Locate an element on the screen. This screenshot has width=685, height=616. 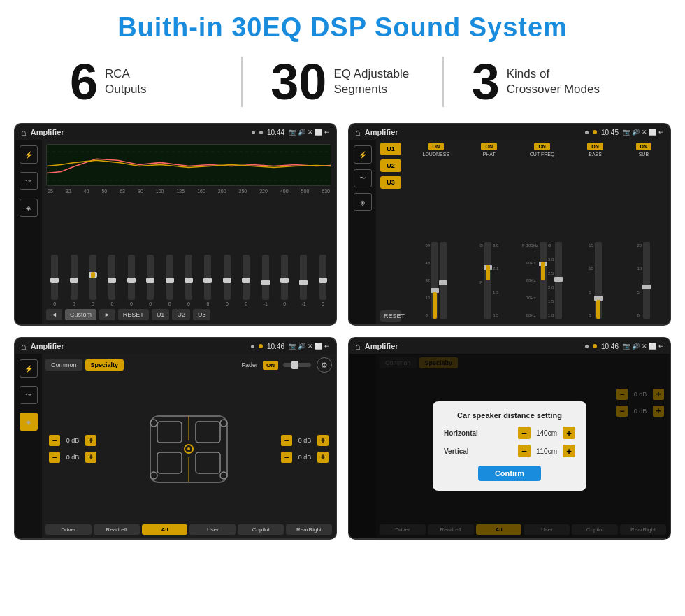
car-svg is located at coordinates (189, 449).